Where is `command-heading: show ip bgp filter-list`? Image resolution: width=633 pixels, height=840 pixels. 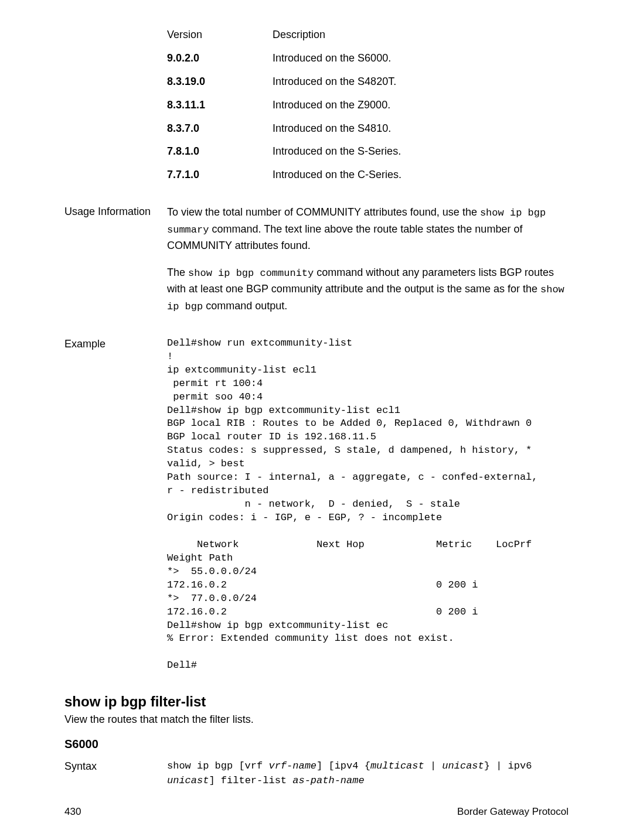 command-heading: show ip bgp filter-list is located at coordinates (316, 702).